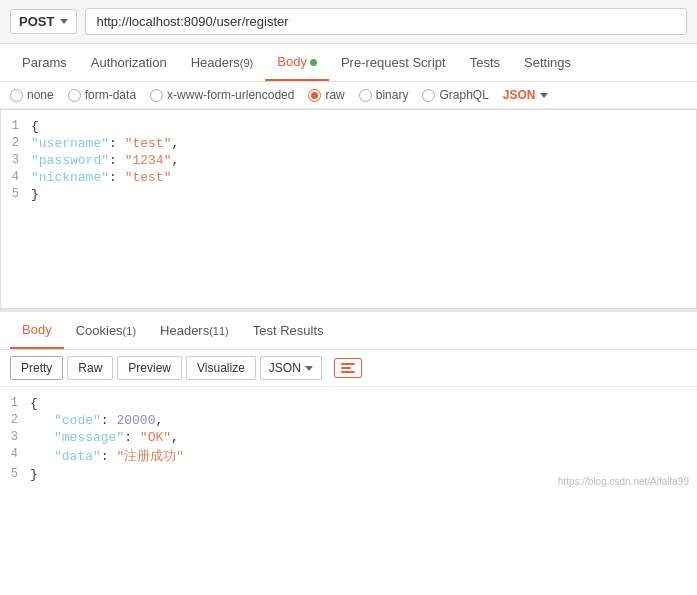 This screenshot has width=697, height=595. What do you see at coordinates (74, 96) in the screenshot?
I see `radio-circle-formdata` at bounding box center [74, 96].